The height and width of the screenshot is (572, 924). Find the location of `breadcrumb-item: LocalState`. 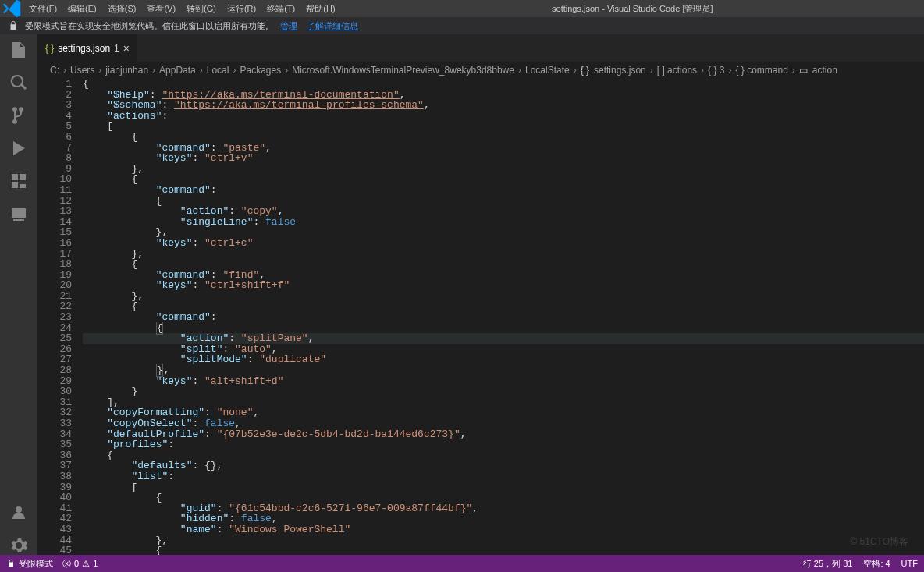

breadcrumb-item: LocalState is located at coordinates (548, 70).